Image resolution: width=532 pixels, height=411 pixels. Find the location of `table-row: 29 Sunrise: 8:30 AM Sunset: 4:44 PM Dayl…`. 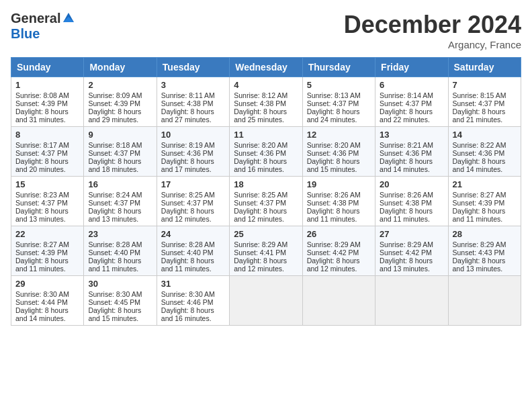

table-row: 29 Sunrise: 8:30 AM Sunset: 4:44 PM Dayl… is located at coordinates (48, 301).